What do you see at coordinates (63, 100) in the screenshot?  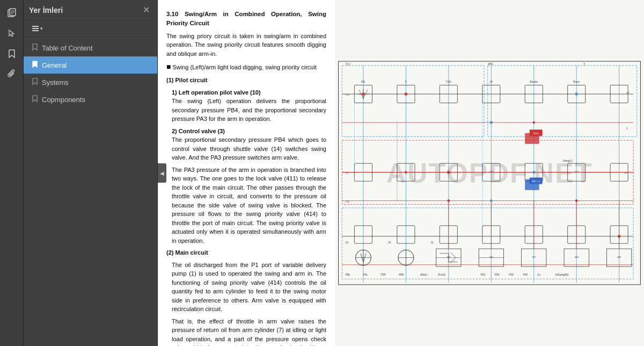 I see `sidebar-item-components-label: Copmponents` at bounding box center [63, 100].